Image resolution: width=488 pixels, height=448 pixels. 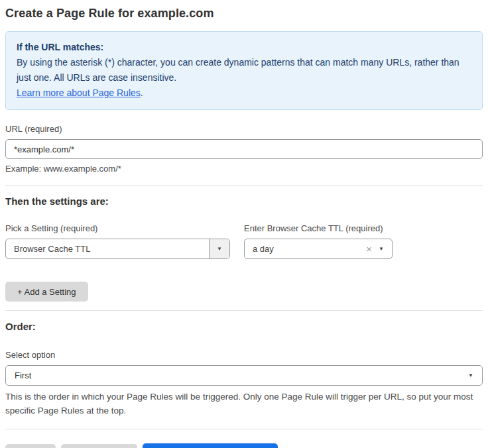 What do you see at coordinates (318, 249) in the screenshot?
I see `ttl-select: a day × ▼` at bounding box center [318, 249].